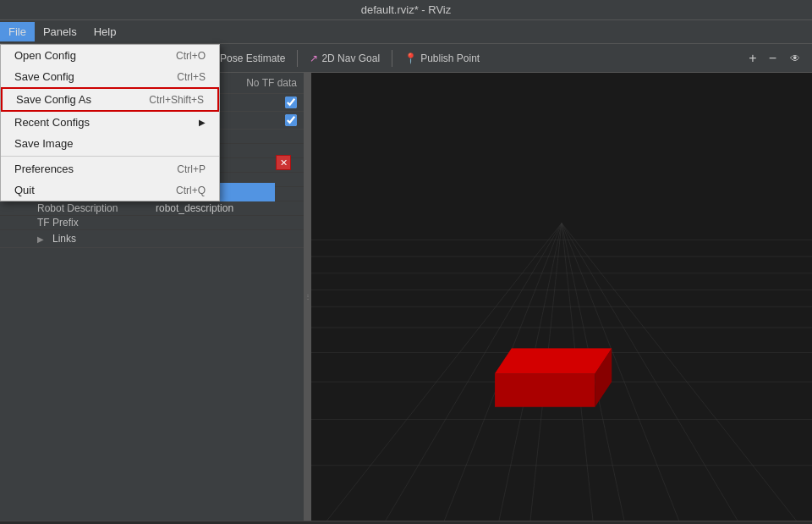 Image resolution: width=812 pixels, height=524 pixels. Describe the element at coordinates (174, 239) in the screenshot. I see `links-label: Links` at that location.